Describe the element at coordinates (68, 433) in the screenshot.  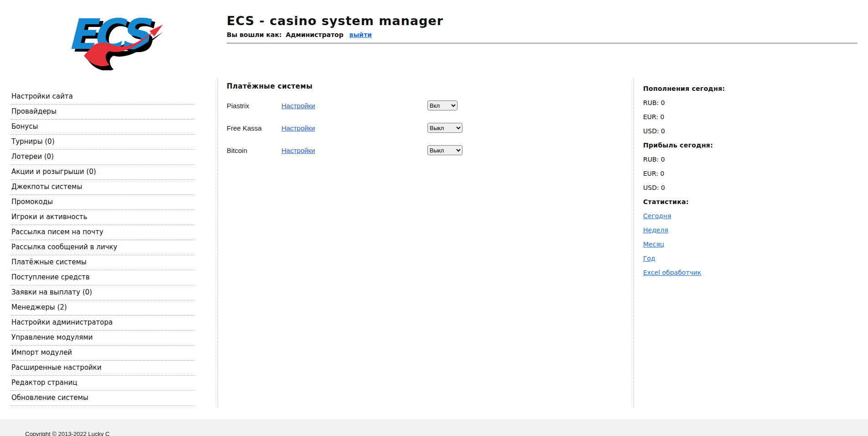
I see `copyright-text: Copyright © 2013-2022 Lucky C` at that location.